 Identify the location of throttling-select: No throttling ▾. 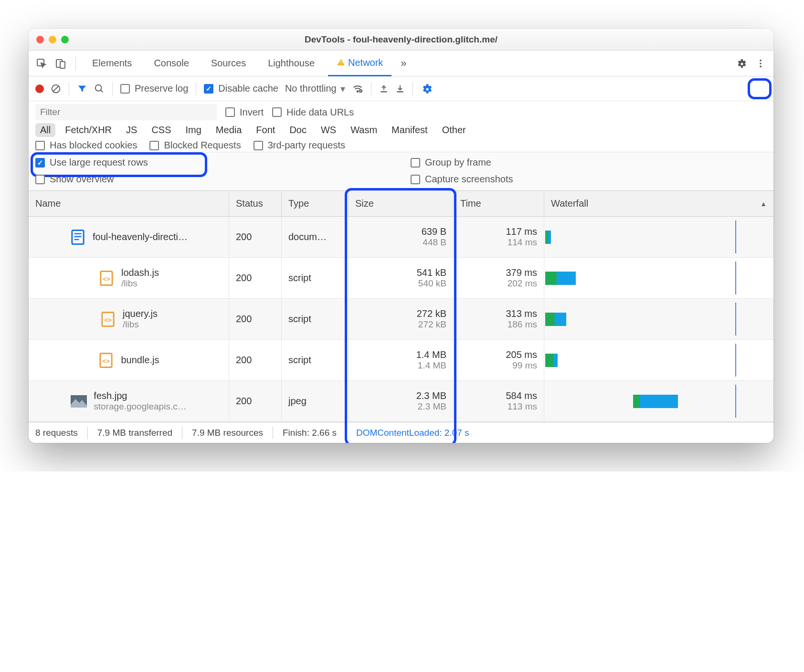
(315, 89).